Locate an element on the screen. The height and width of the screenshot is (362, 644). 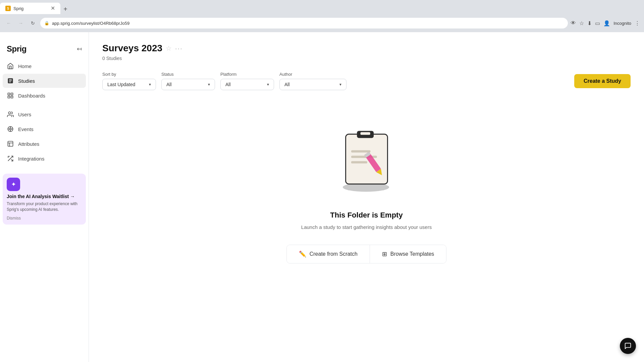
promo-description: Transform your product experience with S… is located at coordinates (44, 207).